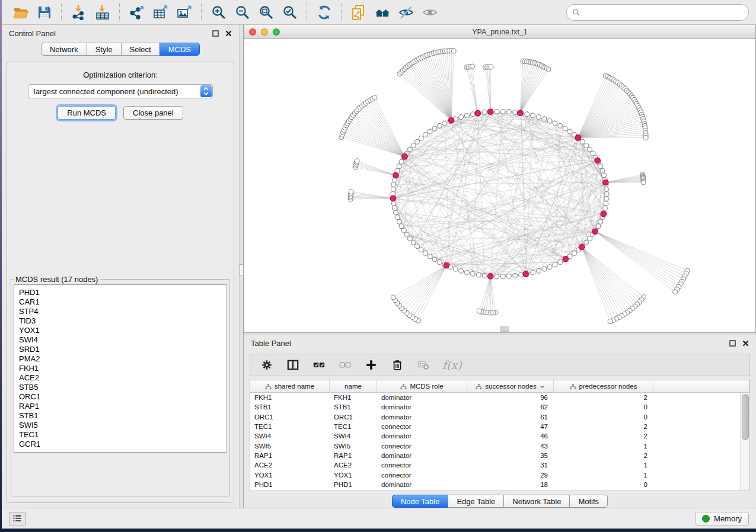 This screenshot has height=532, width=756. What do you see at coordinates (732, 343) in the screenshot?
I see `table-panel-float-button` at bounding box center [732, 343].